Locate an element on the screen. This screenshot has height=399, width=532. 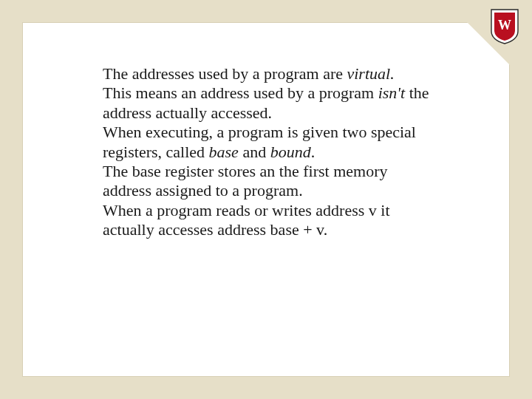
text-italic: bound is located at coordinates (291, 152).